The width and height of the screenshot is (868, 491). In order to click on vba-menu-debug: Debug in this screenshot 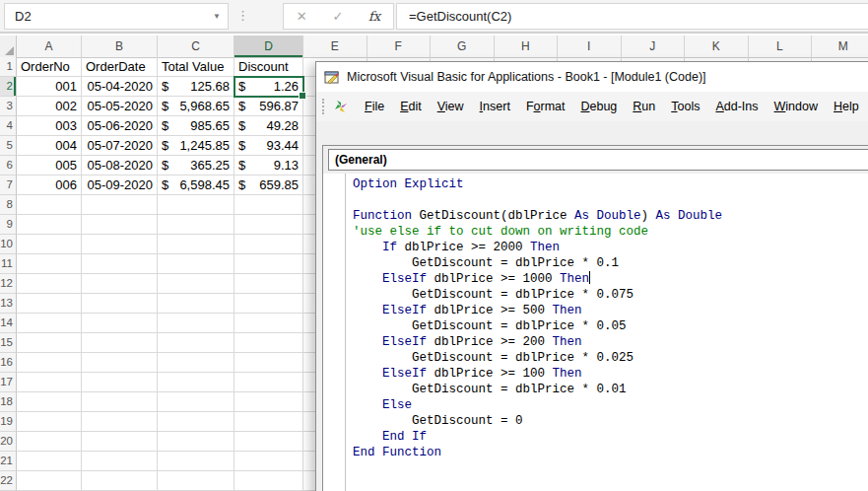, I will do `click(599, 106)`.